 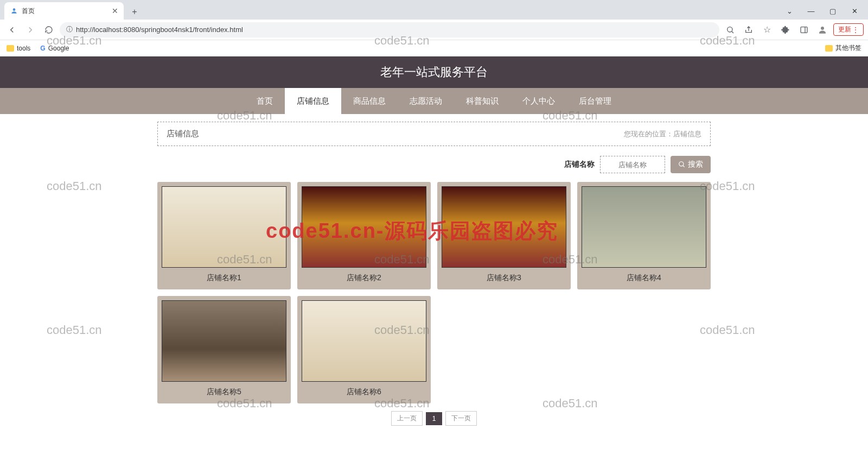 I want to click on update-button: 更新 ⋮, so click(x=848, y=29).